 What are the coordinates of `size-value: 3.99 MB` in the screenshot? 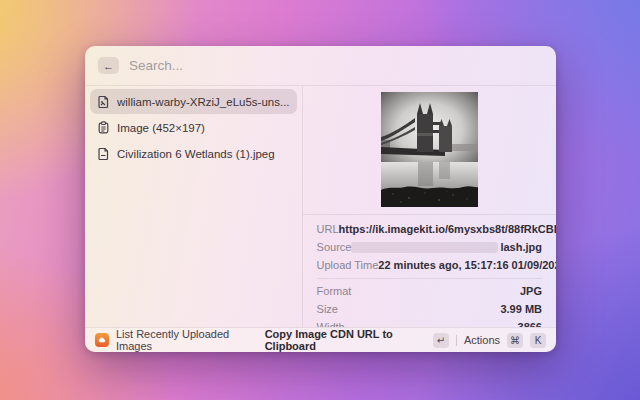 It's located at (521, 309).